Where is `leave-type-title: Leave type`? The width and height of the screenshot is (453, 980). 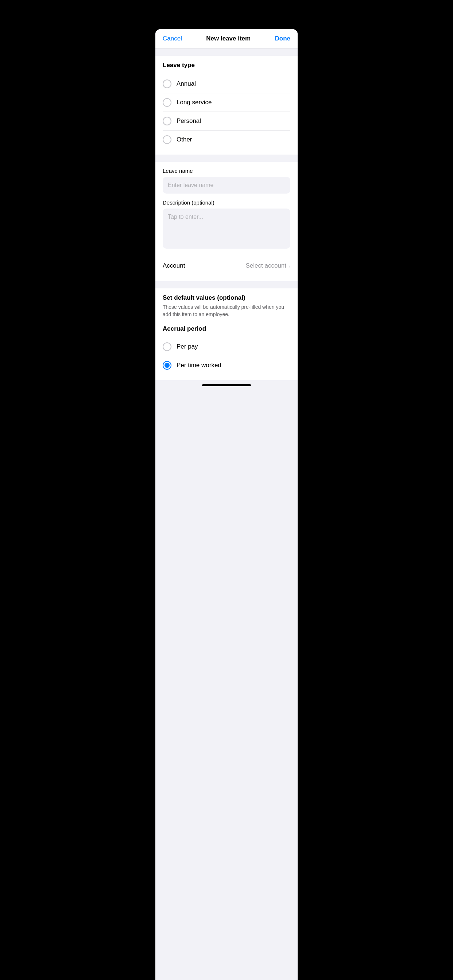 leave-type-title: Leave type is located at coordinates (226, 65).